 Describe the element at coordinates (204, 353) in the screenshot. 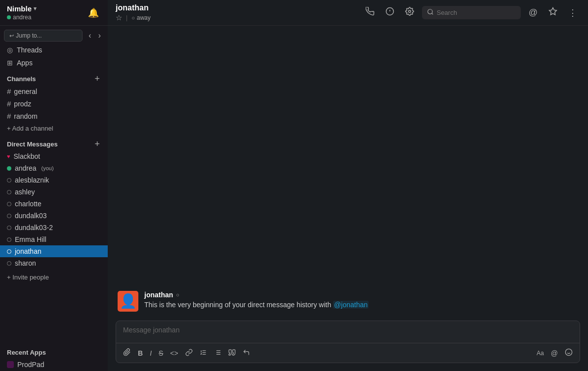

I see `ordered-list-button` at that location.